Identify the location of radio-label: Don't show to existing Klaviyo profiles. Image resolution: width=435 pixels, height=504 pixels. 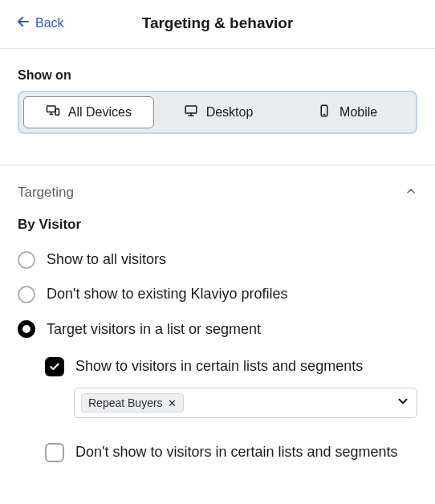
(167, 294).